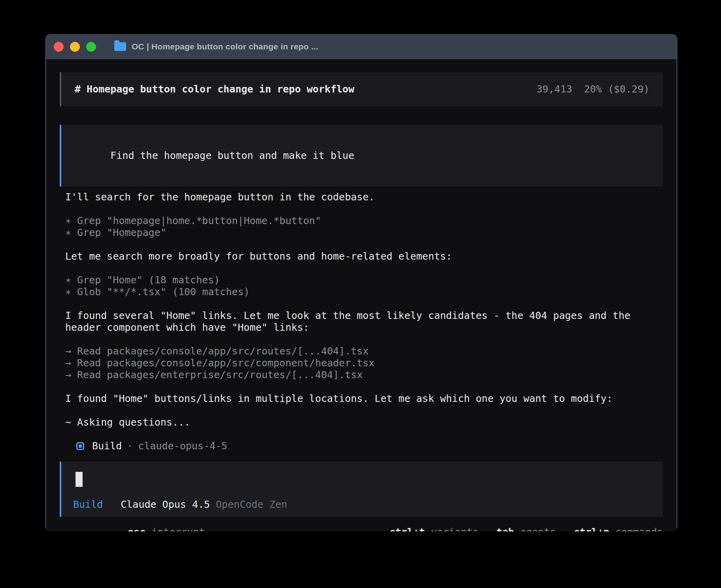  I want to click on session-header: # Homepage button color change in repo w…, so click(361, 89).